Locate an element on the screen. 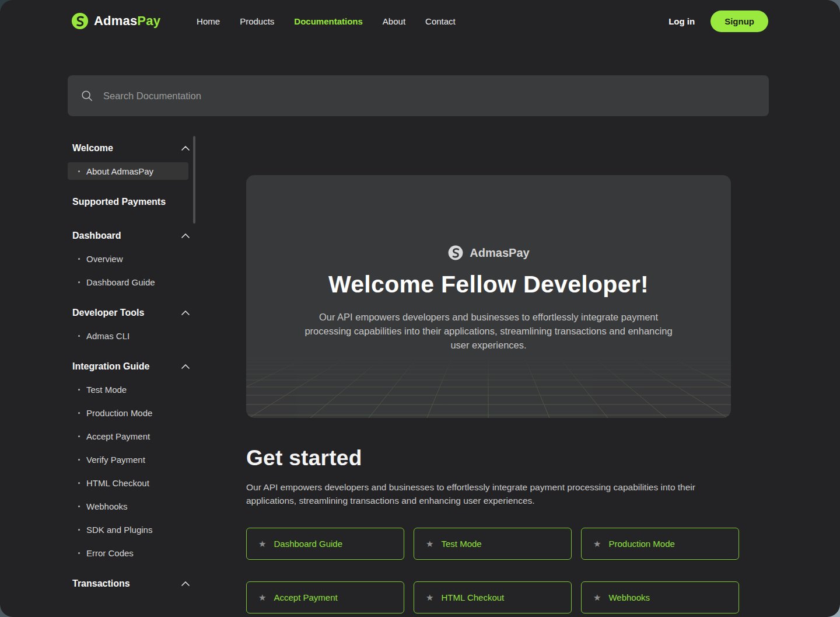 This screenshot has height=617, width=840. brand-logo: AdmasPay is located at coordinates (116, 21).